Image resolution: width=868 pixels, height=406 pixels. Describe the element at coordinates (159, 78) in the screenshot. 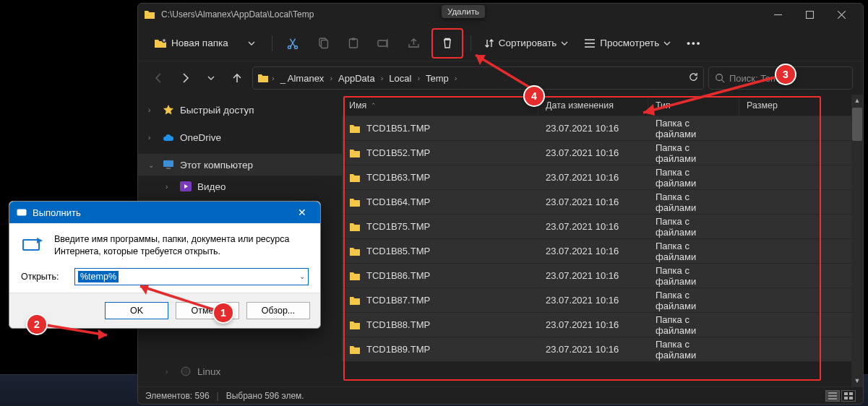

I see `back-button` at that location.